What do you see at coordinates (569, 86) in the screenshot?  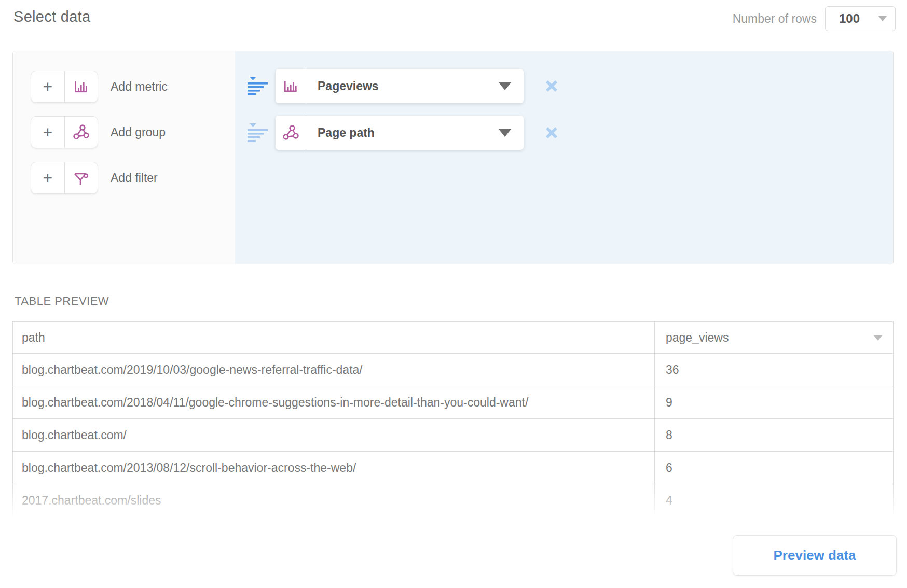 I see `metric-selection-row: Pageviews` at bounding box center [569, 86].